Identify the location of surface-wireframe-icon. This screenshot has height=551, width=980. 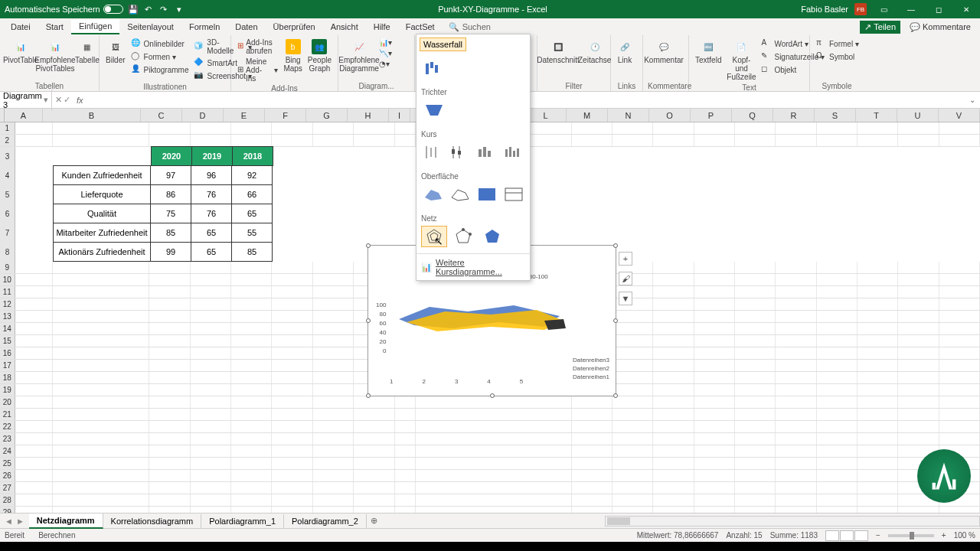
(459, 194).